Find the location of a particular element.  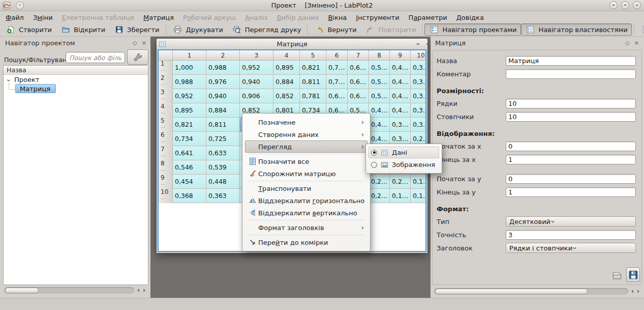

matrix-subwindow-titlebar: Матриця is located at coordinates (292, 44).